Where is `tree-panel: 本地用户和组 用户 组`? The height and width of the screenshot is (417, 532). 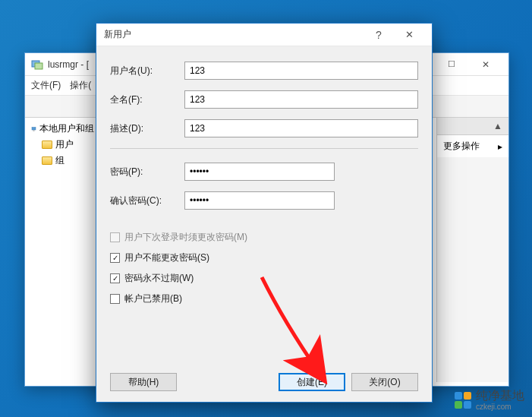
tree-panel: 本地用户和组 用户 组 is located at coordinates (63, 250).